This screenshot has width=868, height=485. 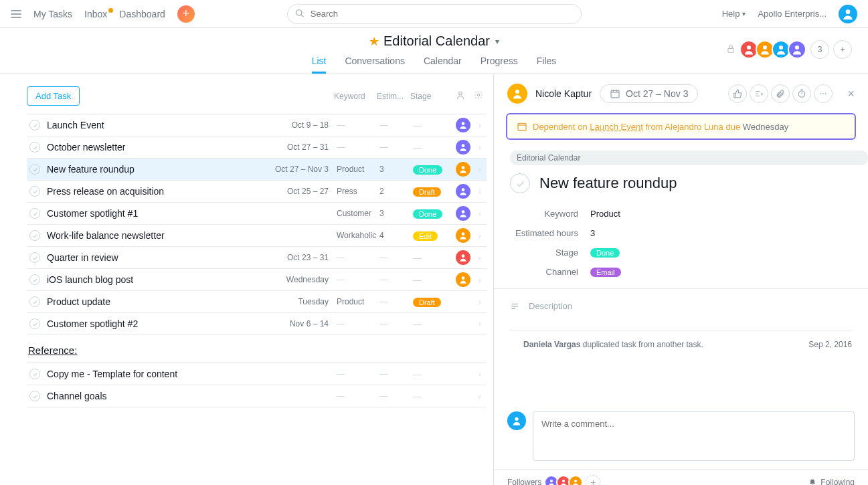 I want to click on add-follower-button: +, so click(x=593, y=480).